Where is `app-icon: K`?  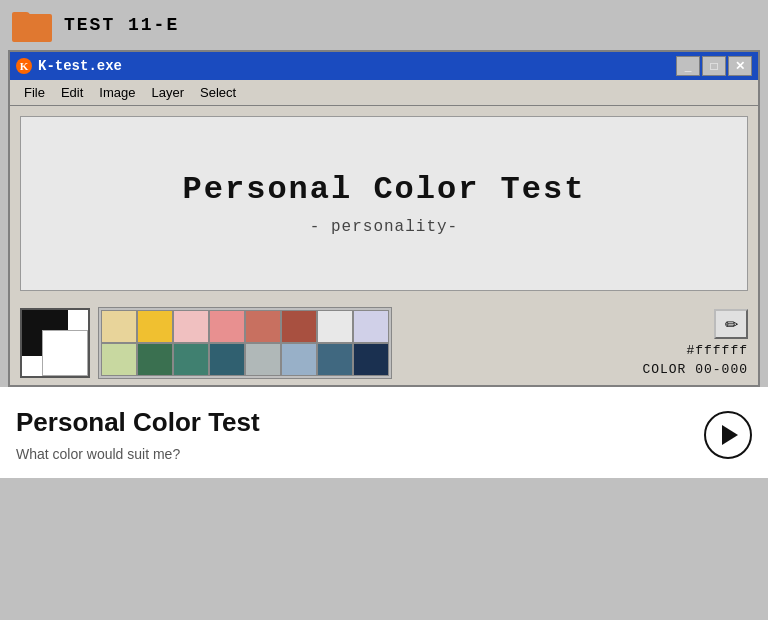
app-icon: K is located at coordinates (24, 66).